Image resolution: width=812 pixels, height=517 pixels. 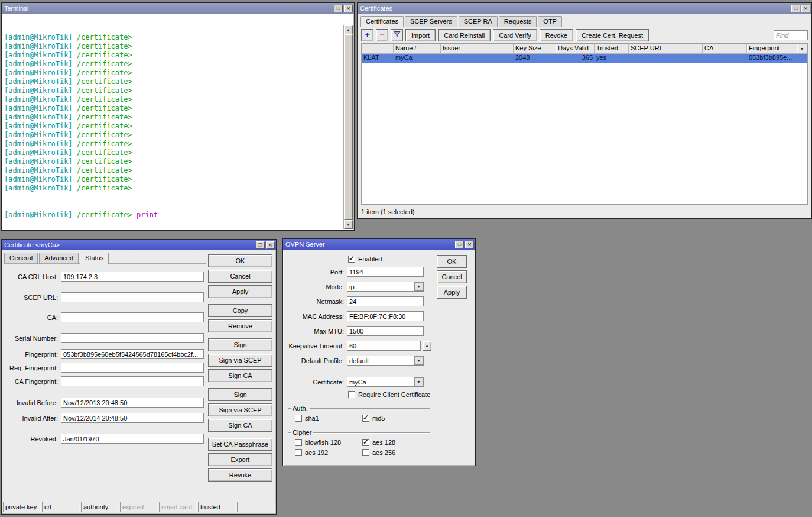 What do you see at coordinates (352, 395) in the screenshot?
I see `require-client-certificate-checkbox` at bounding box center [352, 395].